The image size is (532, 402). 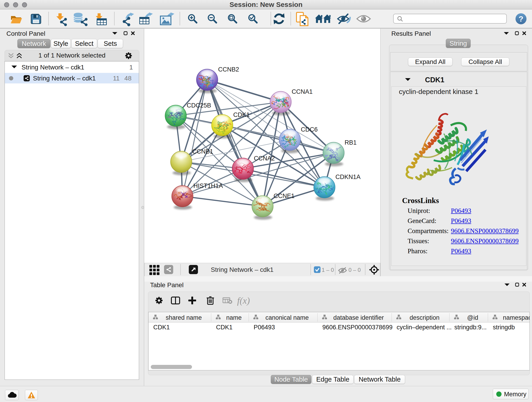 What do you see at coordinates (229, 69) in the screenshot?
I see `svg-text: CCNB2` at bounding box center [229, 69].